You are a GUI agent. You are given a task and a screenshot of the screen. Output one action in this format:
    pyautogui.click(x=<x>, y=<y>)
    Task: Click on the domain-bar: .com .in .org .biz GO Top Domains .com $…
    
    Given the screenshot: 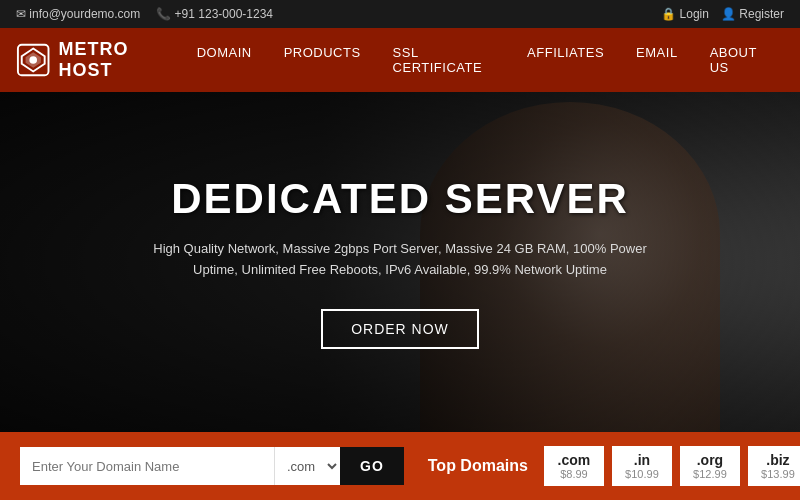 What is the action you would take?
    pyautogui.click(x=400, y=466)
    